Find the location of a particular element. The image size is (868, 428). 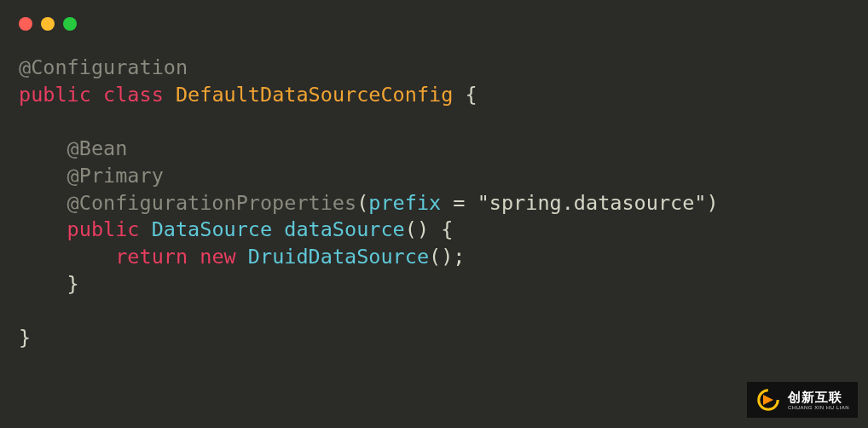

window-controls is located at coordinates (434, 24).